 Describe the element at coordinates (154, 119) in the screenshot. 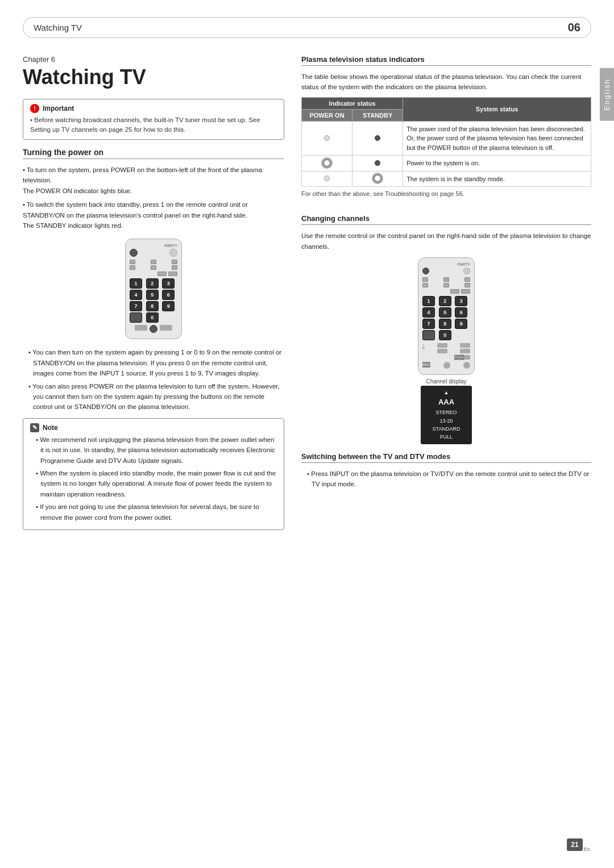

I see `important-box: ! Important • Before watching broadcast …` at that location.